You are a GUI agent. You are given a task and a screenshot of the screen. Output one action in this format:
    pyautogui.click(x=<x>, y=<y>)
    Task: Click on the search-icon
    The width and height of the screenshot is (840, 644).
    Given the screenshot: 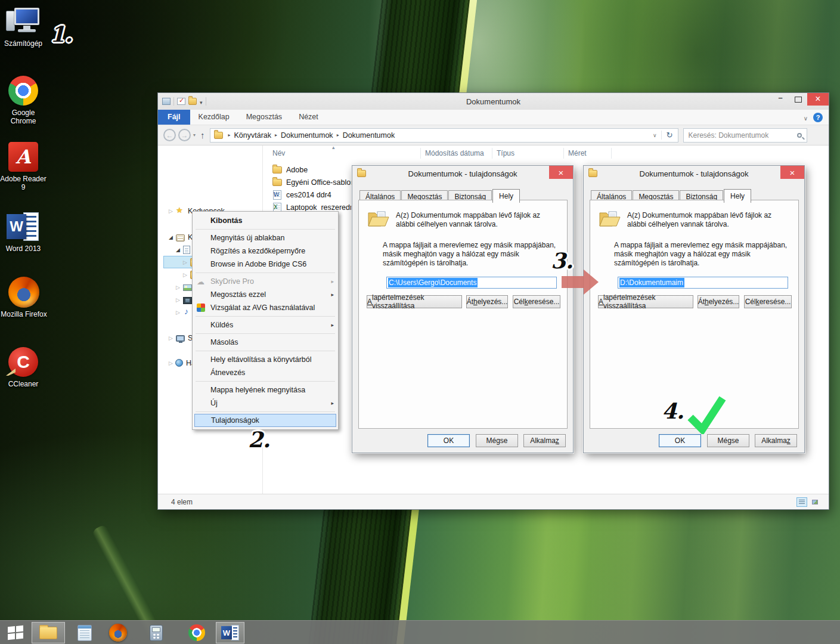 What is the action you would take?
    pyautogui.click(x=799, y=135)
    